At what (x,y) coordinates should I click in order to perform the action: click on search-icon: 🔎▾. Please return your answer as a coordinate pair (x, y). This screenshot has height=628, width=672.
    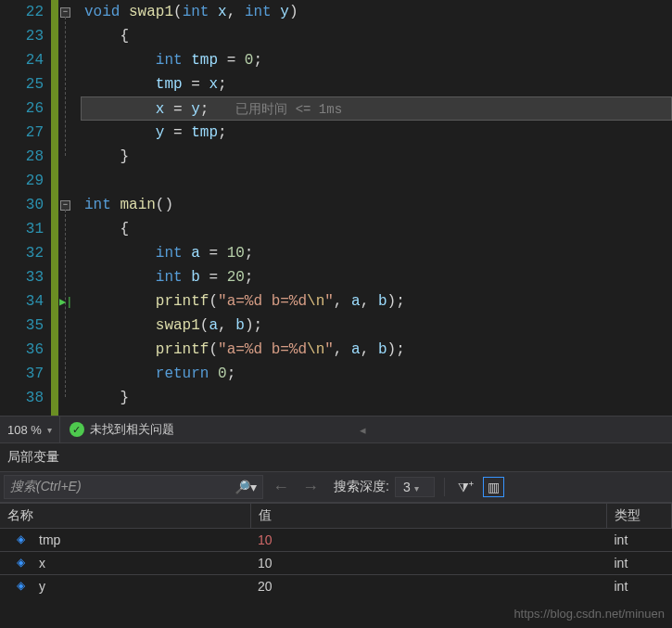
    Looking at the image, I should click on (246, 487).